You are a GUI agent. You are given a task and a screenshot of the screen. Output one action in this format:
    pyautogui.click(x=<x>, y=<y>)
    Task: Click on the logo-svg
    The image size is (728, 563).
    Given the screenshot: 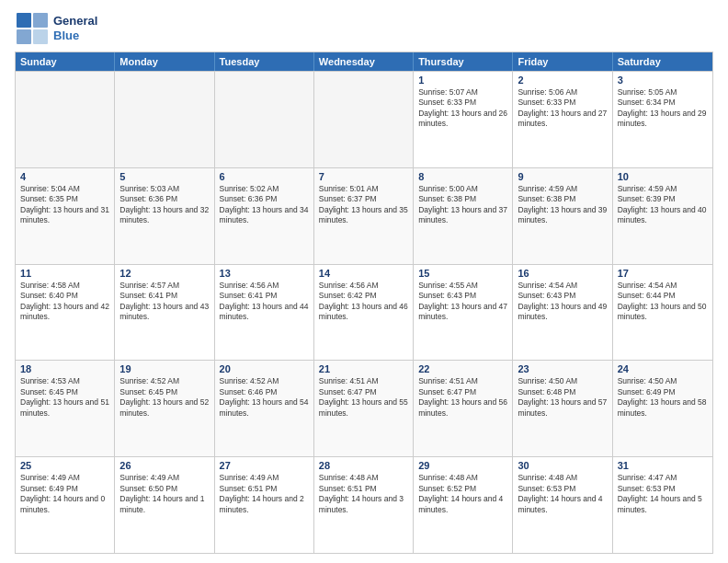 What is the action you would take?
    pyautogui.click(x=32, y=29)
    